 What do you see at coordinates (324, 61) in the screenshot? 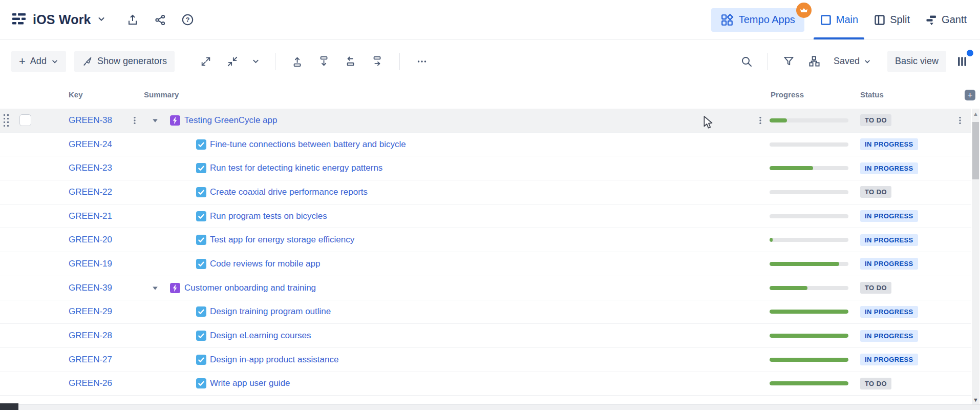
I see `move-down-icon` at bounding box center [324, 61].